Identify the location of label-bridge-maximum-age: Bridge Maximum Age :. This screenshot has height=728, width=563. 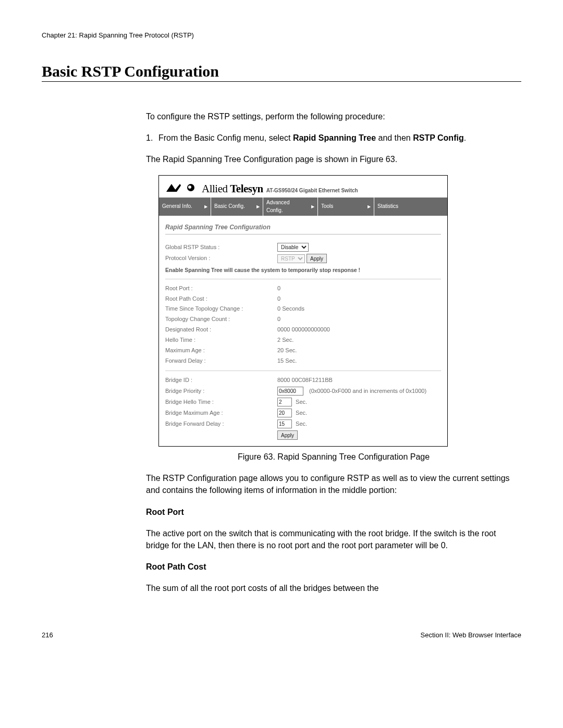
(221, 413).